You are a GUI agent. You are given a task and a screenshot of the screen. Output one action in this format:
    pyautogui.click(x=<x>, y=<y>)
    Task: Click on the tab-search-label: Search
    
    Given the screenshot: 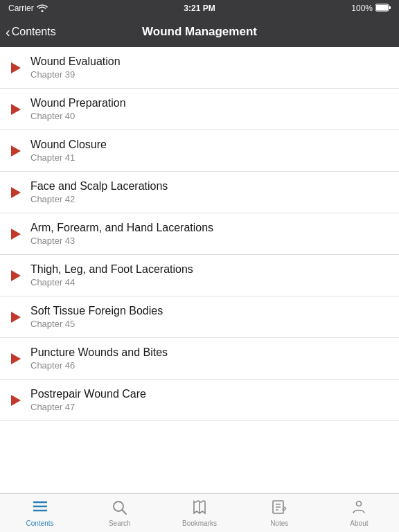 What is the action you would take?
    pyautogui.click(x=120, y=524)
    